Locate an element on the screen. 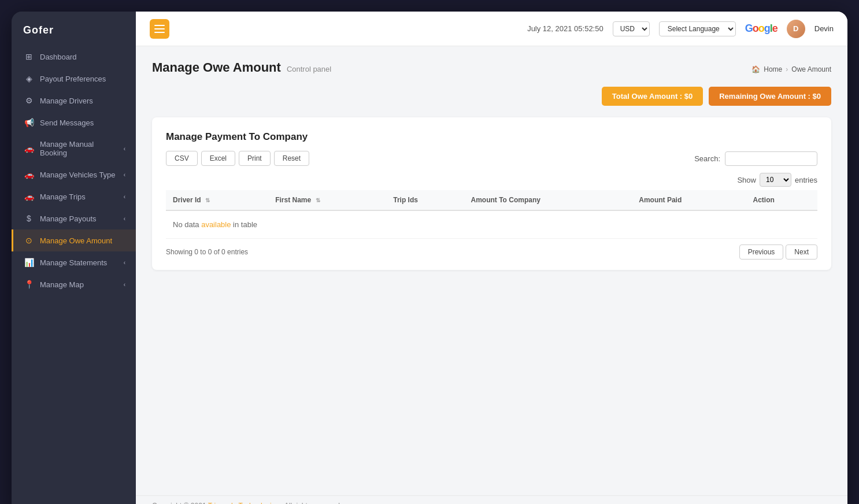  no-data-cell: No data available in table is located at coordinates (491, 224).